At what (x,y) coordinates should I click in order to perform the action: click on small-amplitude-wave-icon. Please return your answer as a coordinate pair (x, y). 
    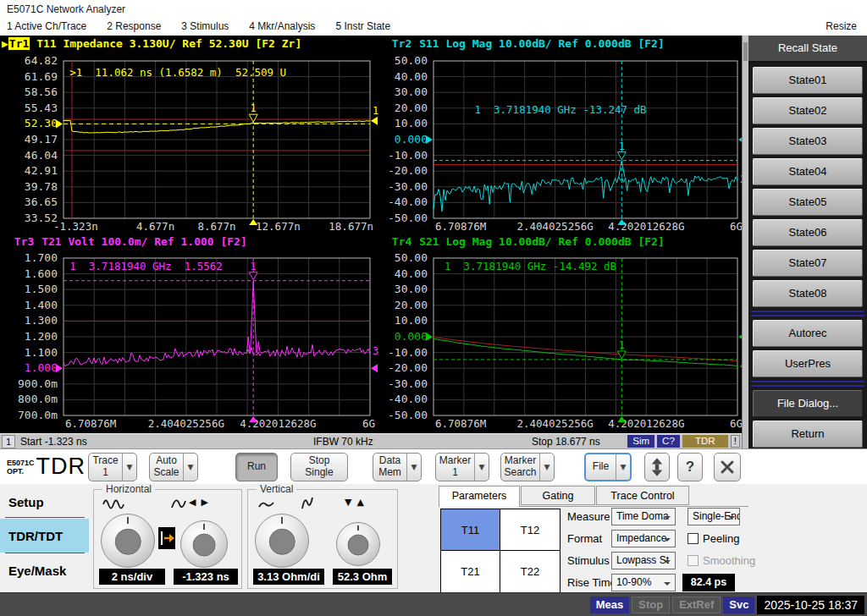
    Looking at the image, I should click on (267, 504).